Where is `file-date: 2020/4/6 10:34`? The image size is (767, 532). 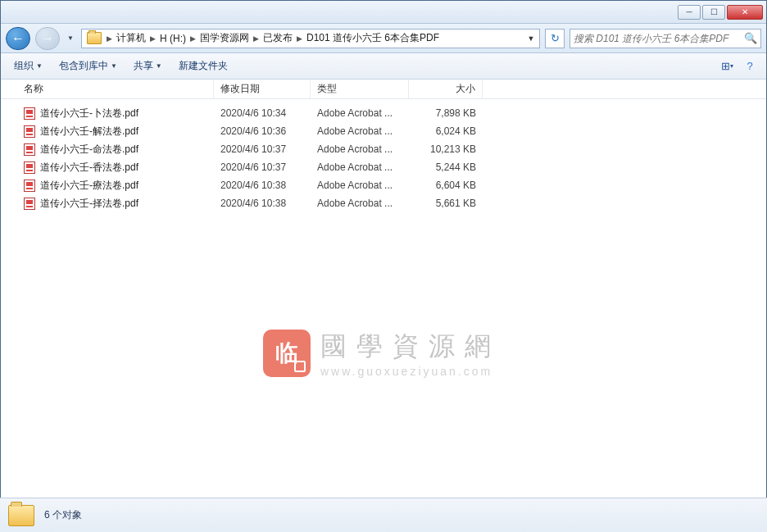
file-date: 2020/4/6 10:34 is located at coordinates (262, 113).